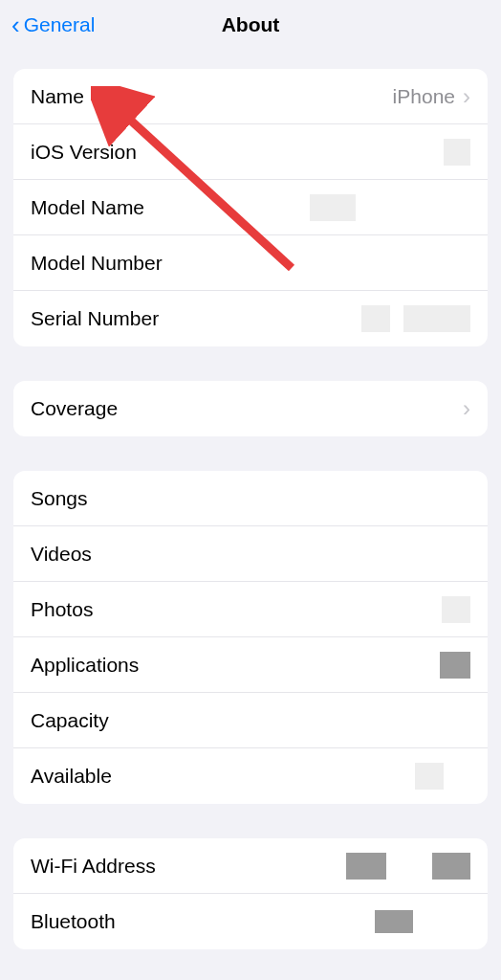  I want to click on model-number-label: Model Number, so click(97, 263).